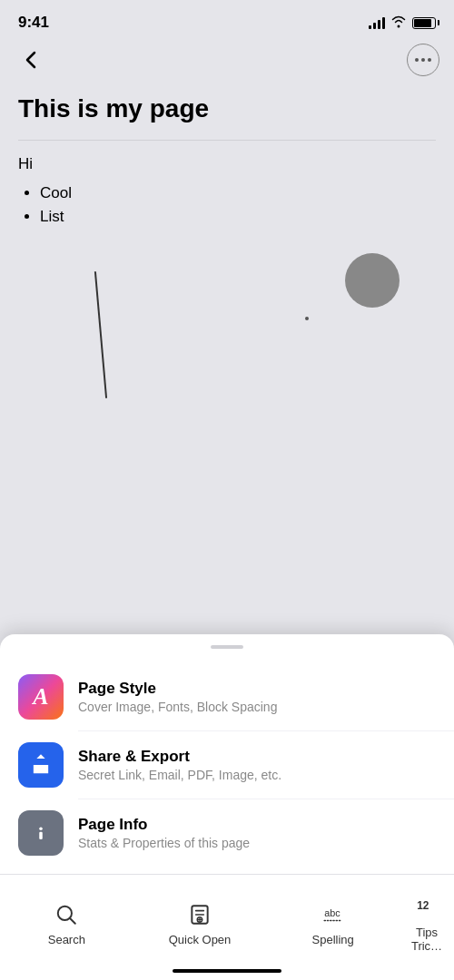 This screenshot has width=454, height=980. I want to click on drawing-area, so click(227, 317).